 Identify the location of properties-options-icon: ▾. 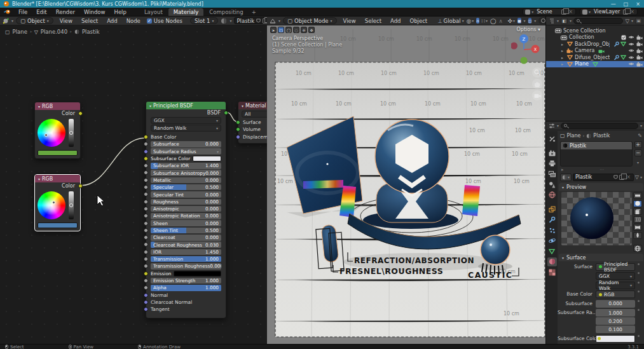
(641, 126).